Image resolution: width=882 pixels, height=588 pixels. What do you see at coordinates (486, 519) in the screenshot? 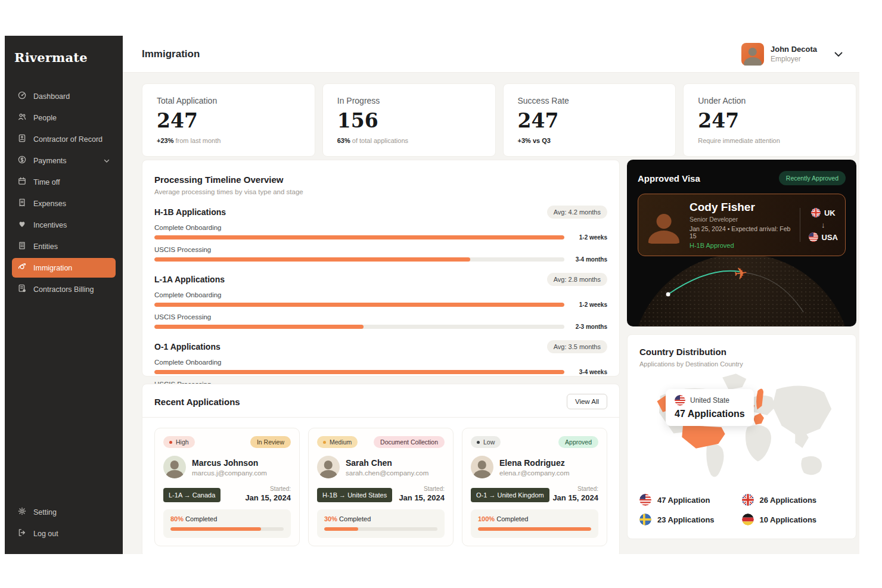
I see `completion-pct: 100%` at bounding box center [486, 519].